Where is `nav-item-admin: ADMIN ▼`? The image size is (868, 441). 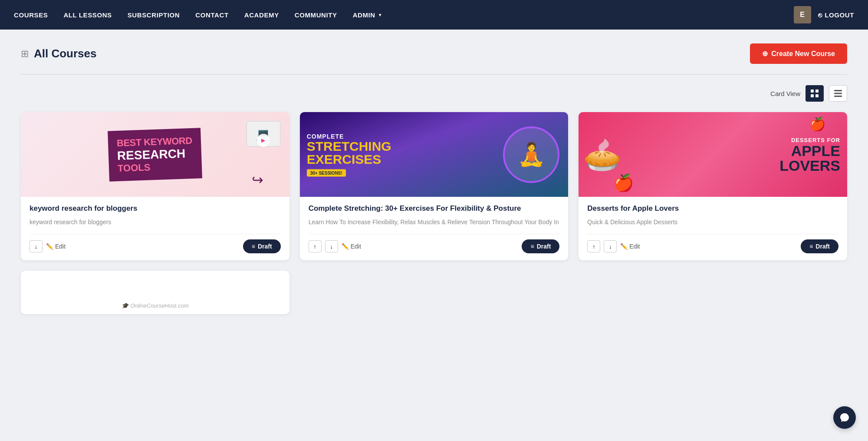
nav-item-admin: ADMIN ▼ is located at coordinates (368, 15).